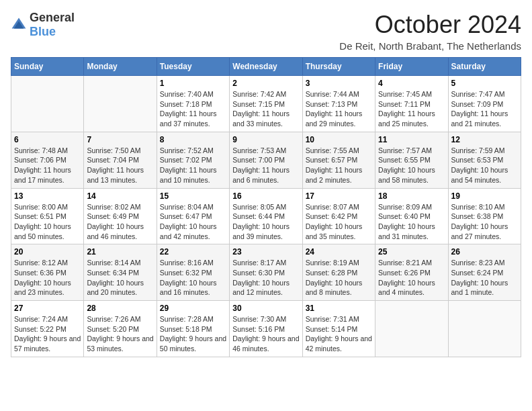  I want to click on calendar-cell: 10Sunrise: 7:55 AM Sunset: 6:57 PM Dayli…, so click(339, 160).